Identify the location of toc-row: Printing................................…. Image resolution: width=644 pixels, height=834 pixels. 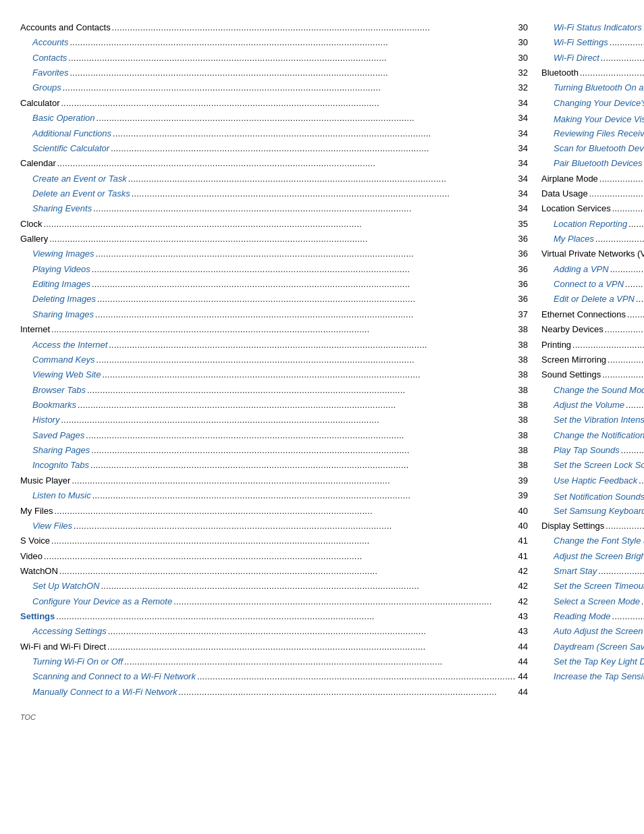
(593, 345).